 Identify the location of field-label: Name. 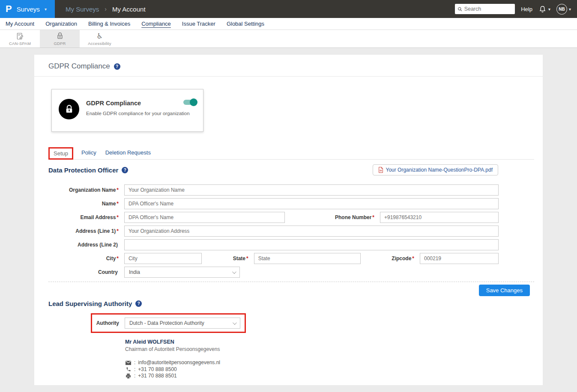
(109, 204).